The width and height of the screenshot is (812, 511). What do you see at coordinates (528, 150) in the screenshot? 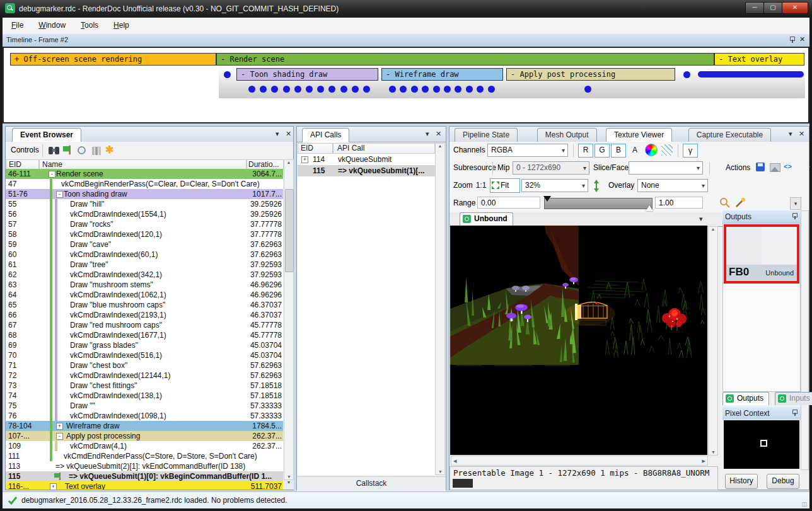
I see `channels-dropdown: RGBA▾` at bounding box center [528, 150].